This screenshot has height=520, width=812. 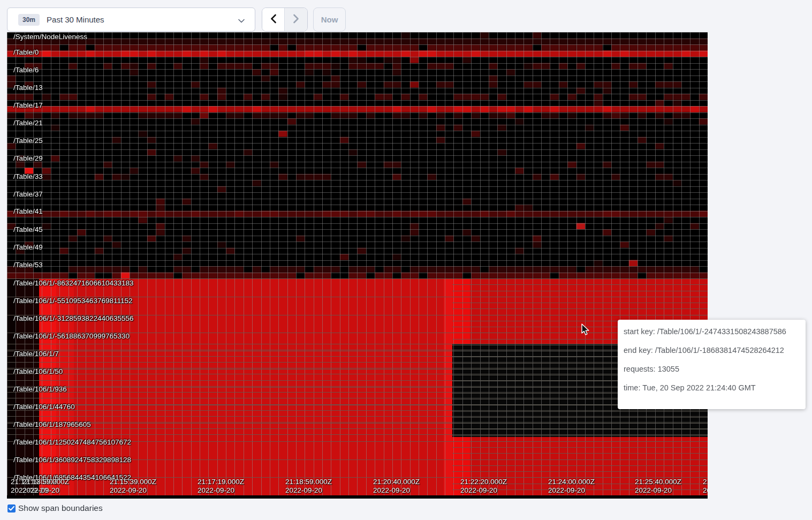 What do you see at coordinates (60, 508) in the screenshot?
I see `show-span-boundaries-label: Show span boundaries` at bounding box center [60, 508].